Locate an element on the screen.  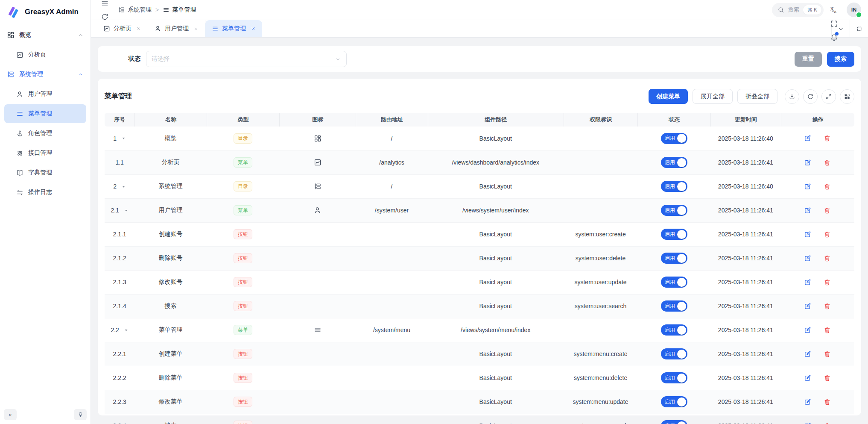
moon-button is located at coordinates (834, 2).